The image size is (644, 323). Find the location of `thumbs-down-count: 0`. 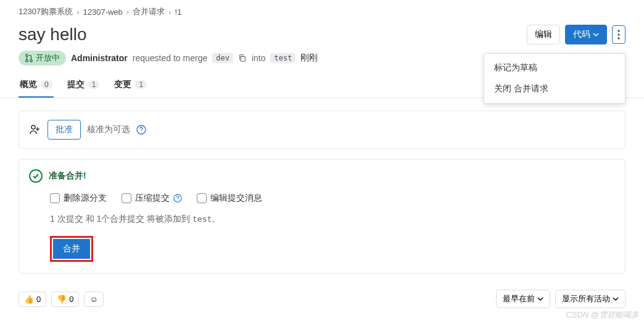

thumbs-down-count: 0 is located at coordinates (72, 299).